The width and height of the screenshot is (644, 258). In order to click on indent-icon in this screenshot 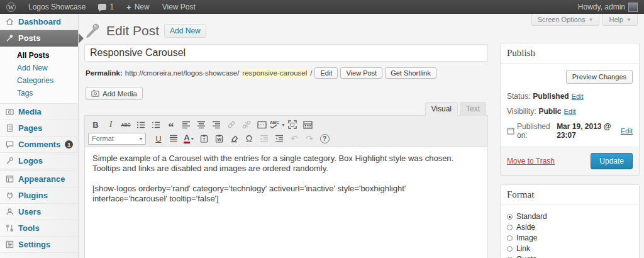, I will do `click(279, 138)`.